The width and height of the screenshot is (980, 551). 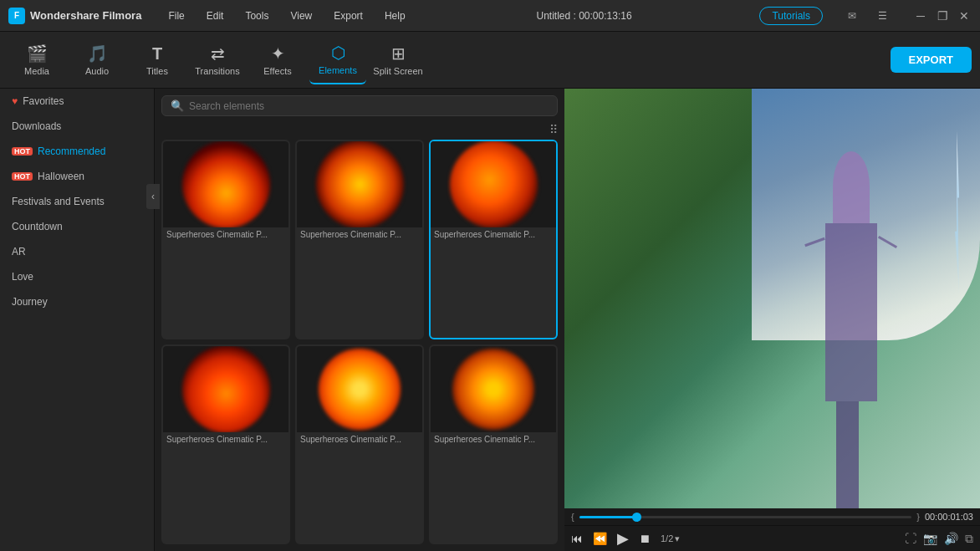 I want to click on tool-media: 🎬 Media, so click(x=37, y=60).